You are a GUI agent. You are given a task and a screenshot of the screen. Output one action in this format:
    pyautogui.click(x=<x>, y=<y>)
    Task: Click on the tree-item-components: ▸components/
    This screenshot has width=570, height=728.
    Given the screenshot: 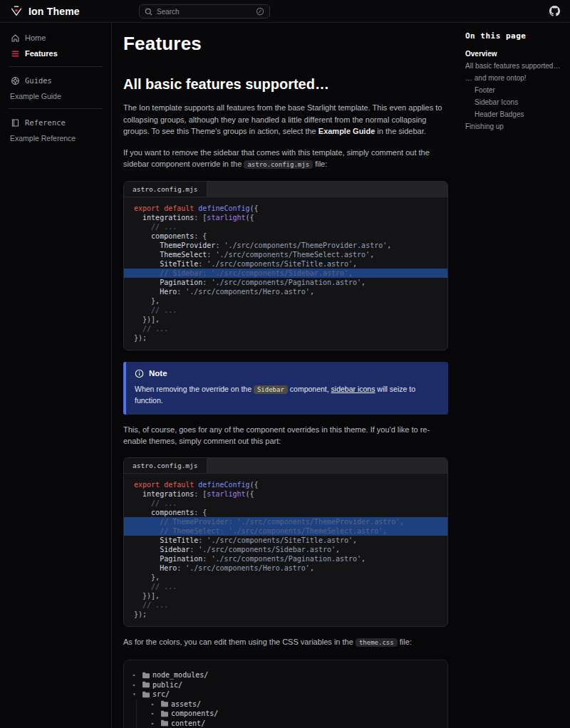 What is the action you would take?
    pyautogui.click(x=286, y=714)
    